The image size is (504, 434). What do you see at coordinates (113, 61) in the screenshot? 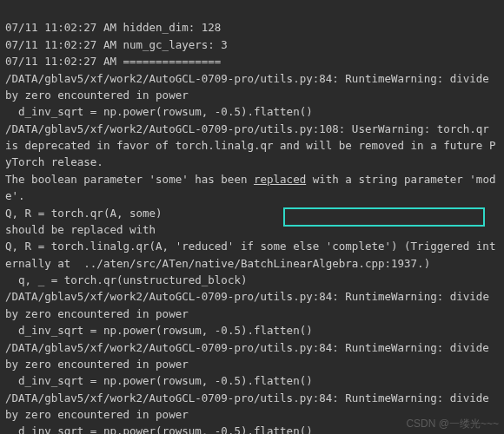
I see `log-line: 07/11 11:02:27 AM ===============` at bounding box center [113, 61].